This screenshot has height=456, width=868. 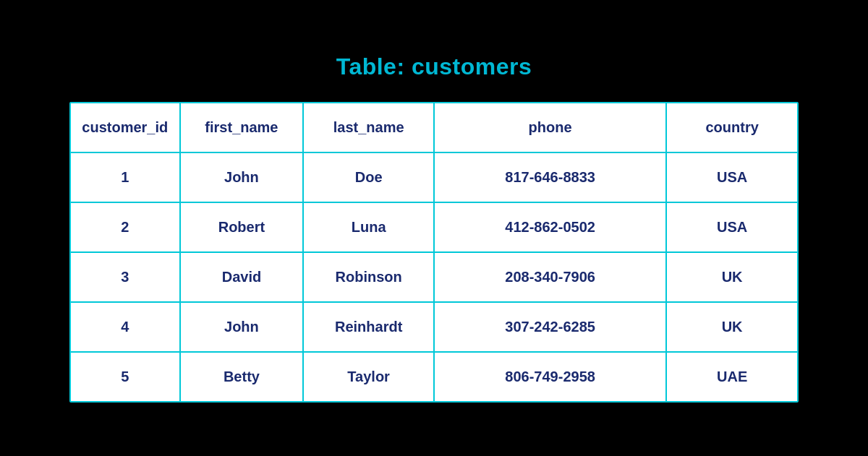 What do you see at coordinates (369, 377) in the screenshot?
I see `cell-last_name: Taylor` at bounding box center [369, 377].